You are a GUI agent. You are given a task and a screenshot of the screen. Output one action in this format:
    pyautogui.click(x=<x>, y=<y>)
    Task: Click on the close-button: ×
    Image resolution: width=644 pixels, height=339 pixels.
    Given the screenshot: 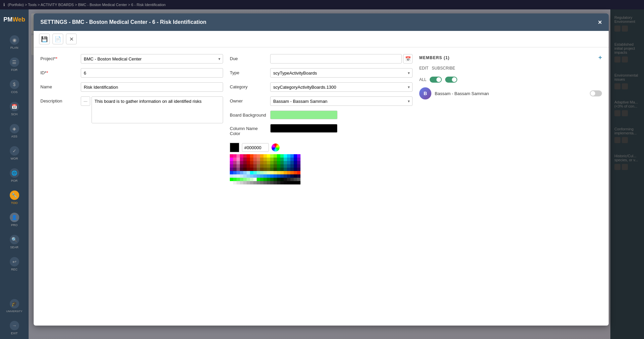 What is the action you would take?
    pyautogui.click(x=600, y=22)
    